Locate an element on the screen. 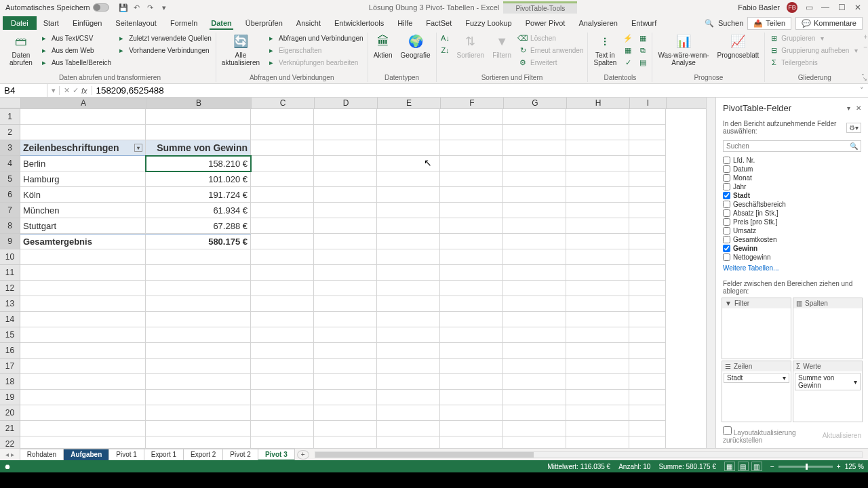  pivot-field: Absatz [in Stk.] is located at coordinates (792, 213).